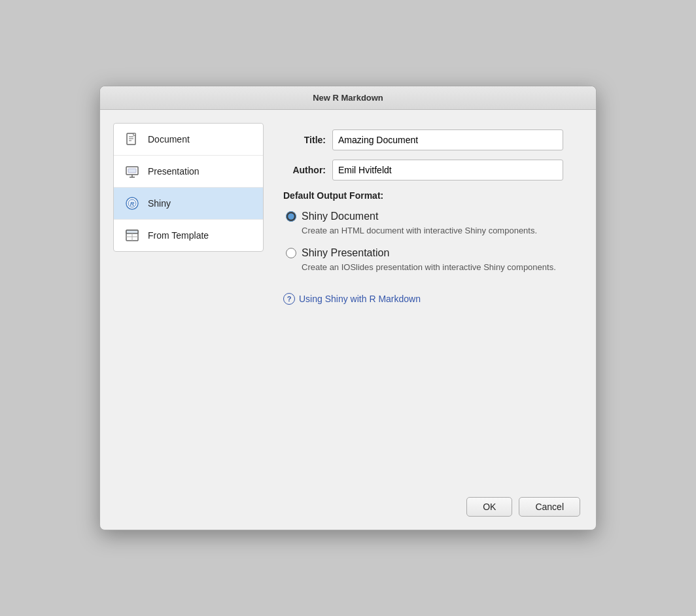  Describe the element at coordinates (348, 509) in the screenshot. I see `dialog-footer: OK Cancel` at that location.